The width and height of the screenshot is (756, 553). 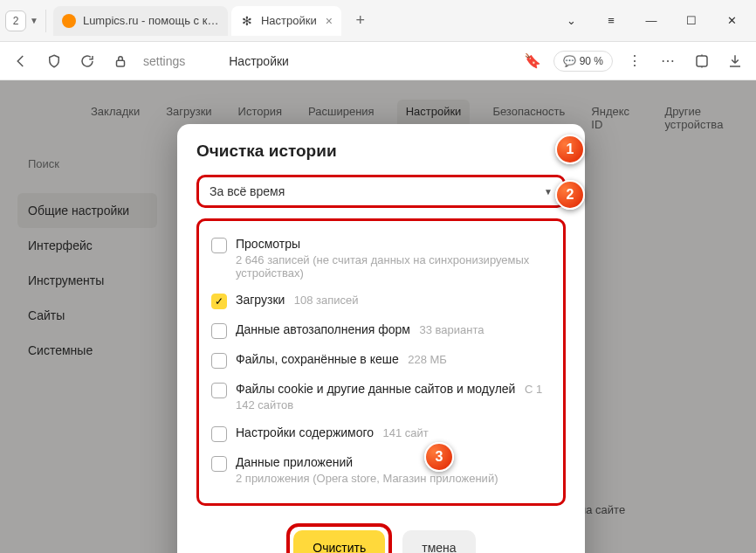 What do you see at coordinates (571, 21) in the screenshot?
I see `window-collapse-icon: ⌄` at bounding box center [571, 21].